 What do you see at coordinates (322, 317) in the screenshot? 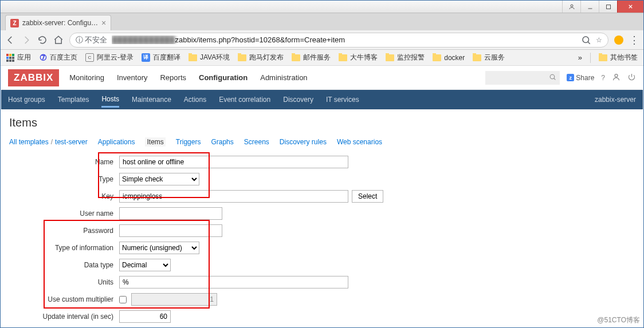
I see `row-interval: Update interval (in sec)` at bounding box center [322, 317].